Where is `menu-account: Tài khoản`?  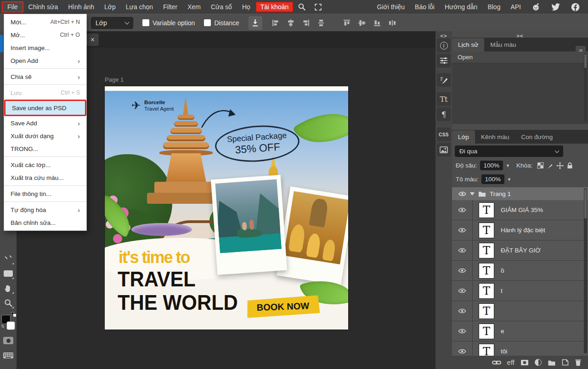
menu-account: Tài khoản is located at coordinates (275, 7).